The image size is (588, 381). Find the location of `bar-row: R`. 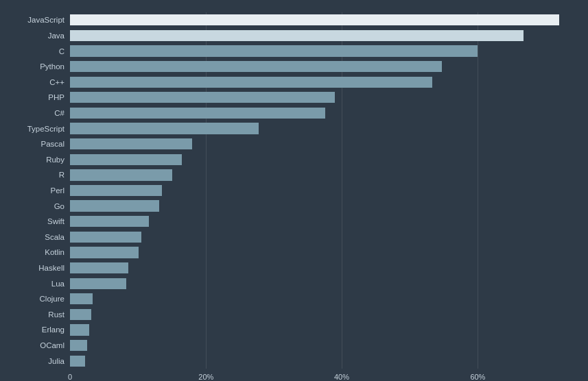

bar-row: R is located at coordinates (298, 175).